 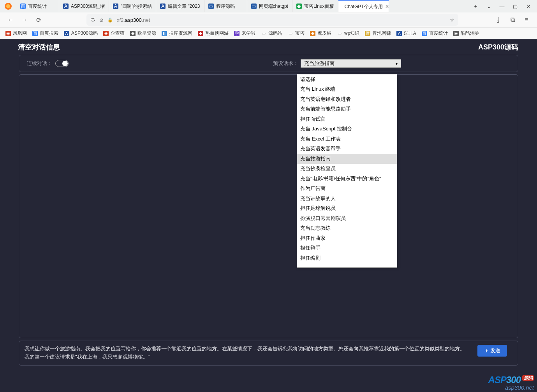 What do you see at coordinates (35, 33) in the screenshot?
I see `bookmark-favicon: 百` at bounding box center [35, 33].